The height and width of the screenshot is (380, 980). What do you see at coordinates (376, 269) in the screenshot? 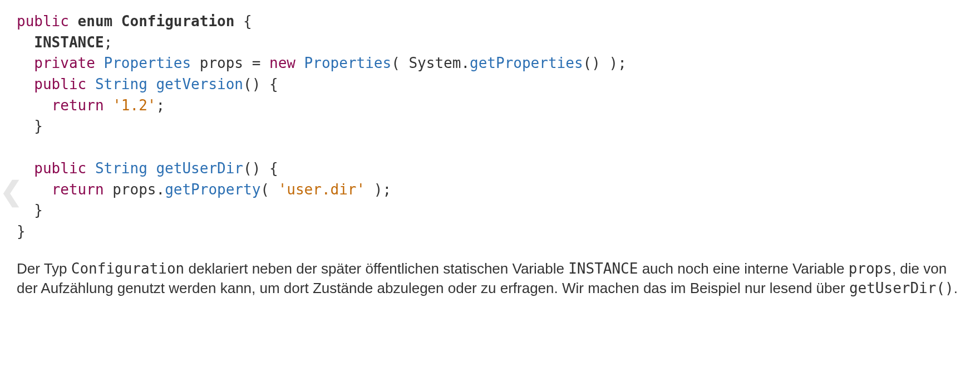
I see `text-run: deklariert neben der später öffentlichen…` at bounding box center [376, 269].